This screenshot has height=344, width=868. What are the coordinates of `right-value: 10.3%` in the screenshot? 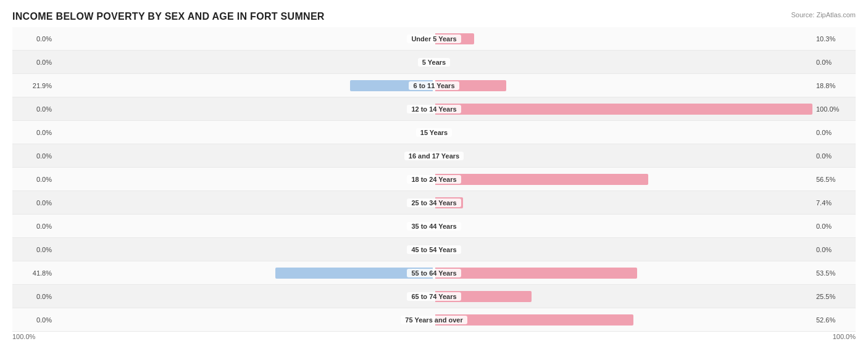 It's located at (834, 39).